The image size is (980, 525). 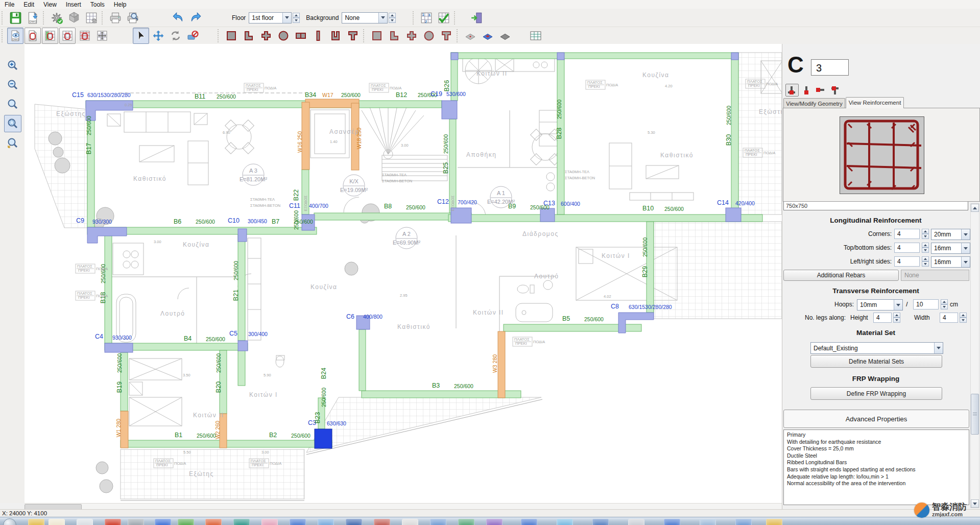 What do you see at coordinates (74, 18) in the screenshot?
I see `model-3d-button` at bounding box center [74, 18].